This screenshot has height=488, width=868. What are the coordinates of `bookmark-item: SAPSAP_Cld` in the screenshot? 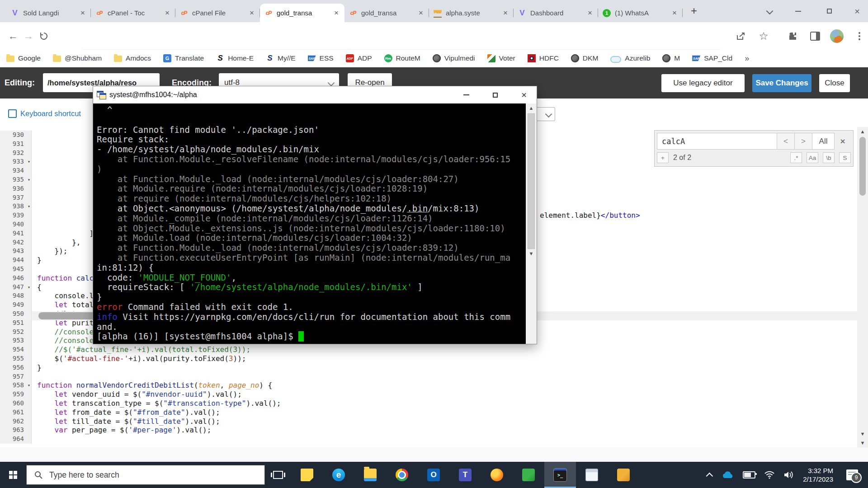 It's located at (712, 58).